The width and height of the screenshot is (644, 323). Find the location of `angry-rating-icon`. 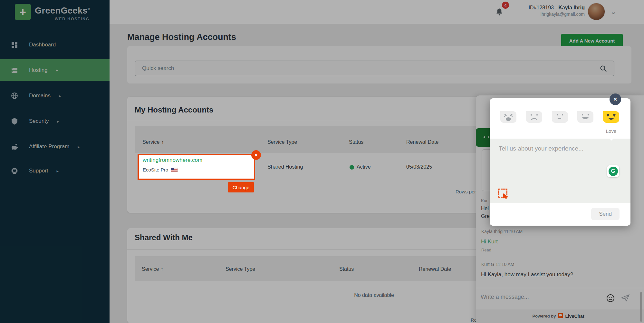

angry-rating-icon is located at coordinates (508, 117).